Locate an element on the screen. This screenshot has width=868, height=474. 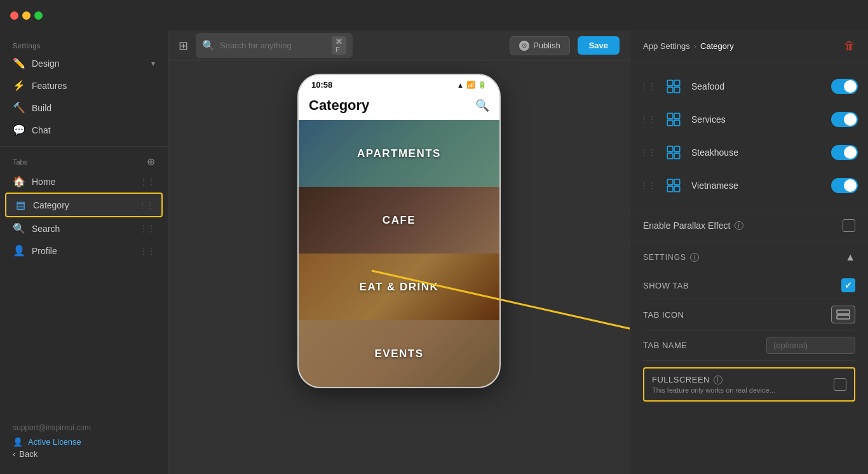
drag-handle-vietnamese: ⋮⋮ is located at coordinates (648, 186).